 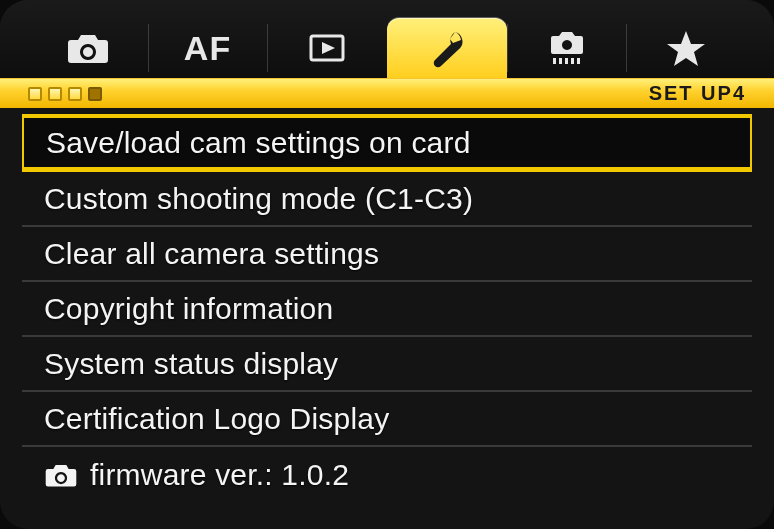 I want to click on star-icon, so click(x=686, y=48).